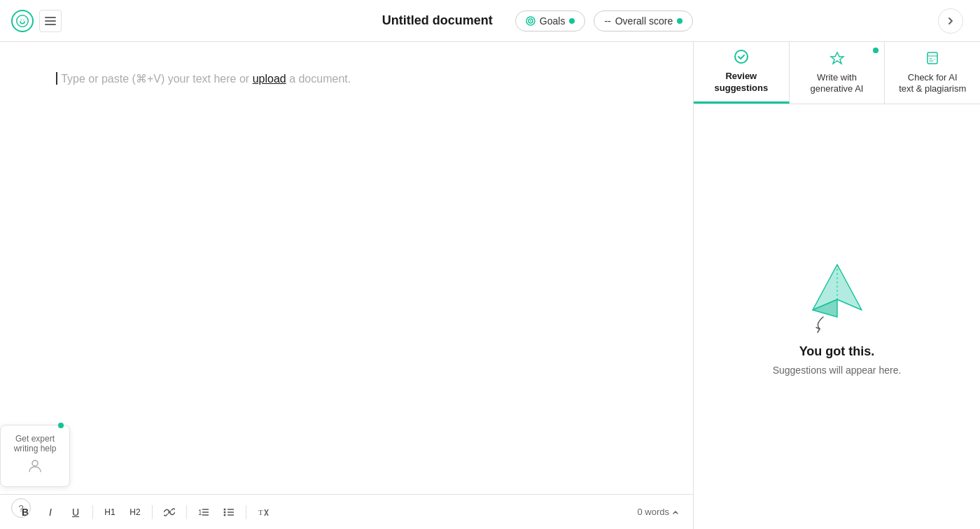 The image size is (980, 529). Describe the element at coordinates (57, 78) in the screenshot. I see `text-cursor` at that location.